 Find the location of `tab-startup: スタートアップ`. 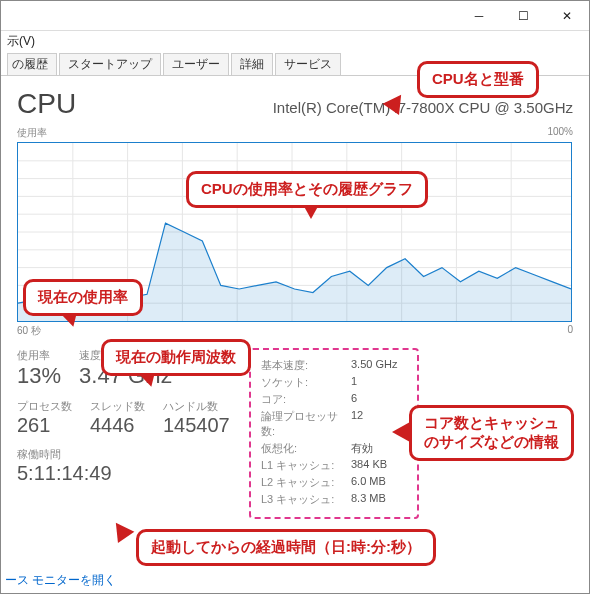

tab-startup: スタートアップ is located at coordinates (110, 64).